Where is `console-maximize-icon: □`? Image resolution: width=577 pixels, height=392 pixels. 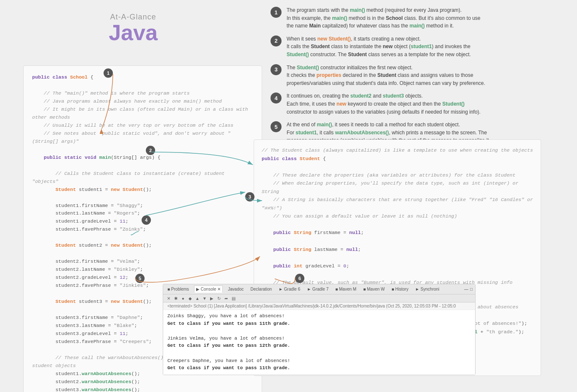
console-maximize-icon: □ is located at coordinates (471, 289).